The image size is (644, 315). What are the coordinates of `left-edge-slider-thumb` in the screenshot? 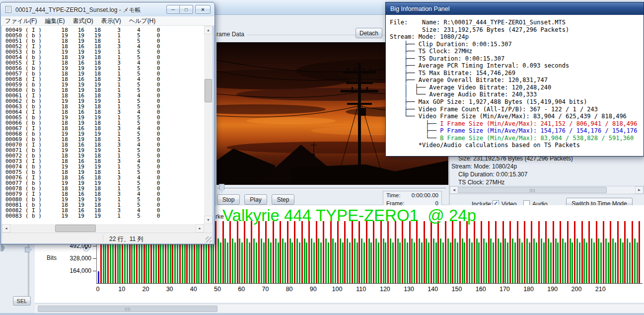 It's located at (3, 248).